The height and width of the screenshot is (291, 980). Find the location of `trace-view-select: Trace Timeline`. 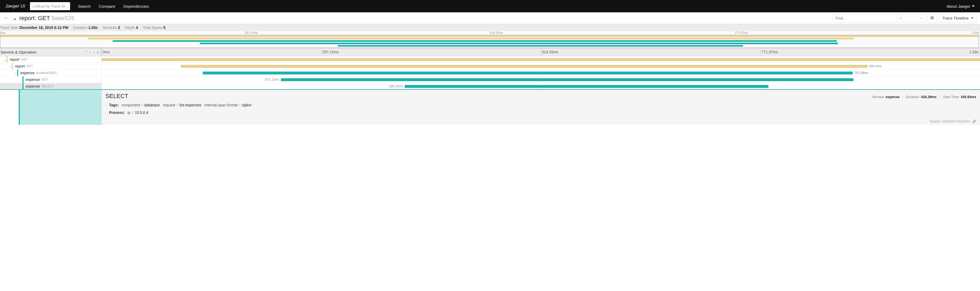

trace-view-select: Trace Timeline is located at coordinates (958, 18).